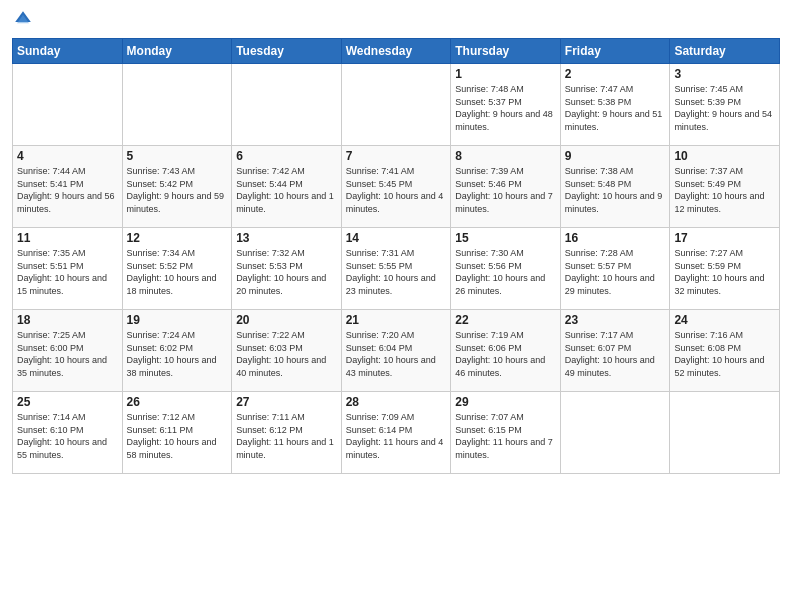  Describe the element at coordinates (616, 238) in the screenshot. I see `day-number: 16` at that location.